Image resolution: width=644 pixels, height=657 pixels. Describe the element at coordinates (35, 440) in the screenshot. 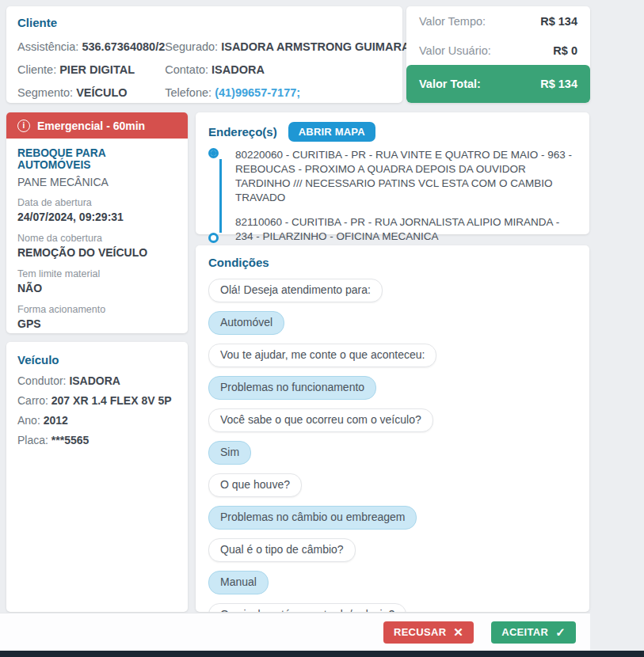

I see `field-label: Placa:` at that location.